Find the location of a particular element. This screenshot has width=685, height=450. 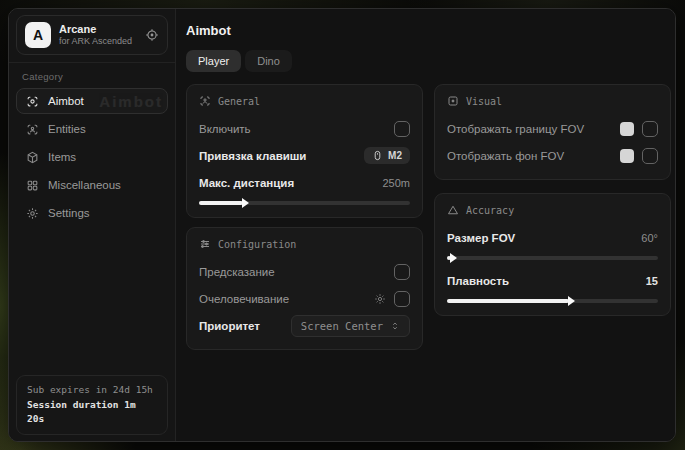

sub-expires-text: Sub expires in 24d 15h is located at coordinates (92, 390).